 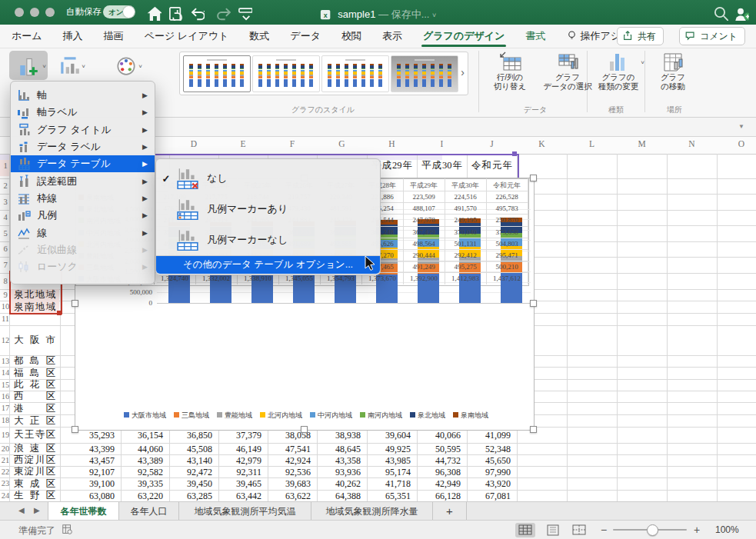 What do you see at coordinates (389, 449) in the screenshot?
I see `cell-H20: 49,925` at bounding box center [389, 449].